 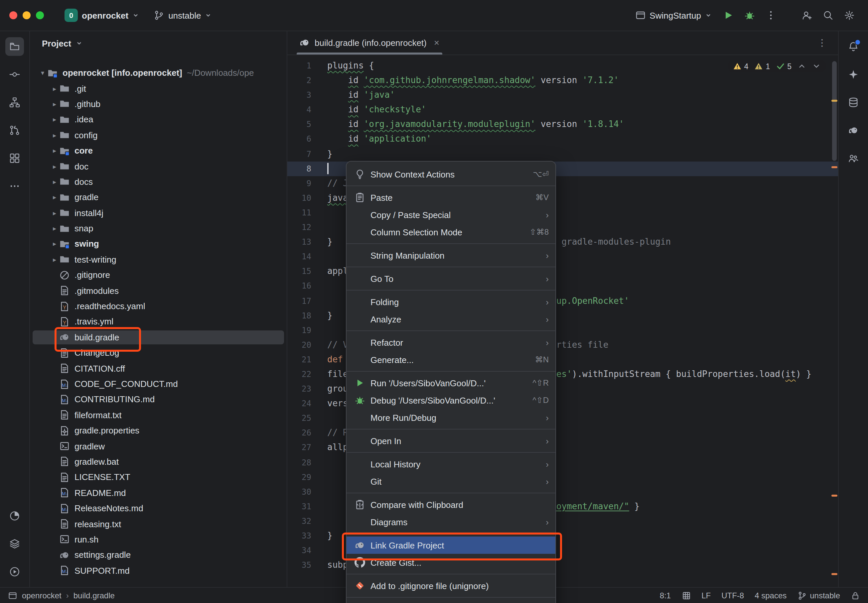 I want to click on tree-item--github: ▸.github, so click(x=158, y=104).